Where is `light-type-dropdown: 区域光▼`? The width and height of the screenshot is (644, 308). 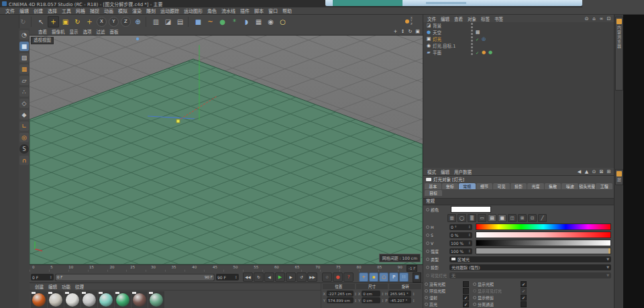 light-type-dropdown: 区域光▼ is located at coordinates (530, 259).